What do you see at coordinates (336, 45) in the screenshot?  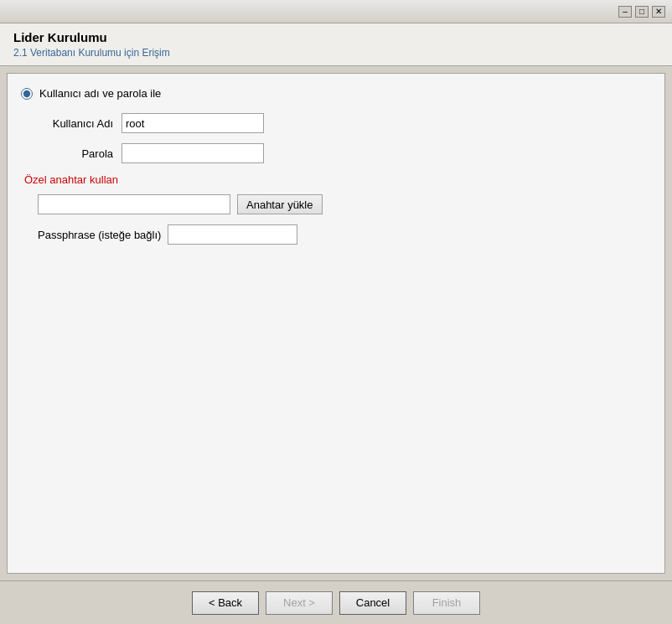 I see `header: Lider Kurulumu 2.1 Veritabanı Kurulumu i…` at bounding box center [336, 45].